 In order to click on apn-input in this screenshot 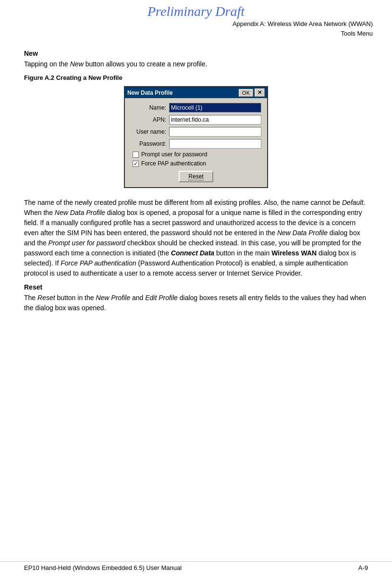, I will do `click(215, 120)`.